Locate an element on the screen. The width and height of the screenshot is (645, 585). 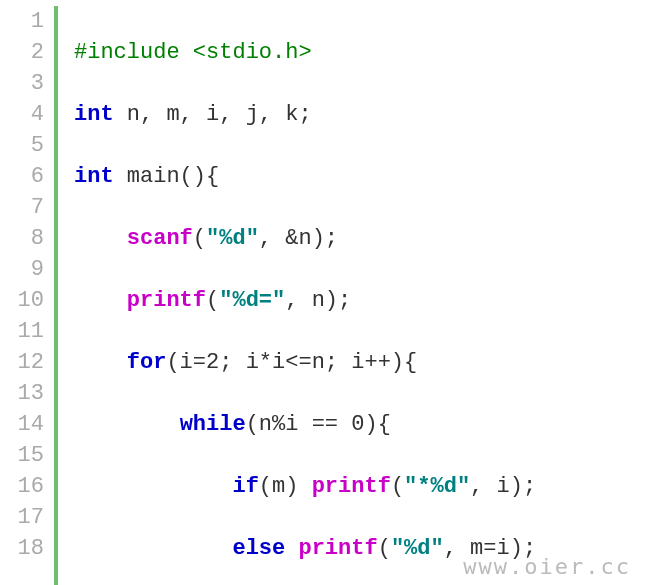
code-text: , i); is located at coordinates (503, 486).